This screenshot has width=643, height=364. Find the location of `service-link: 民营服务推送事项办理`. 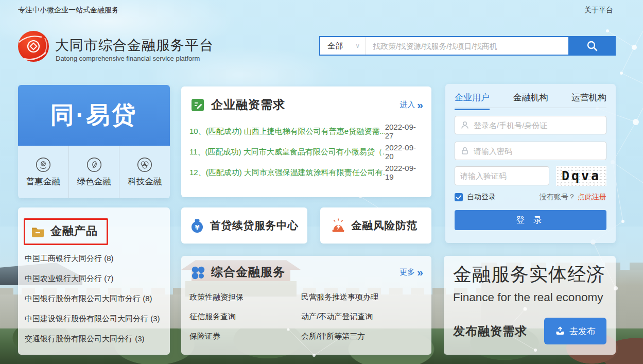

service-link: 民营服务推送事项办理 is located at coordinates (362, 297).